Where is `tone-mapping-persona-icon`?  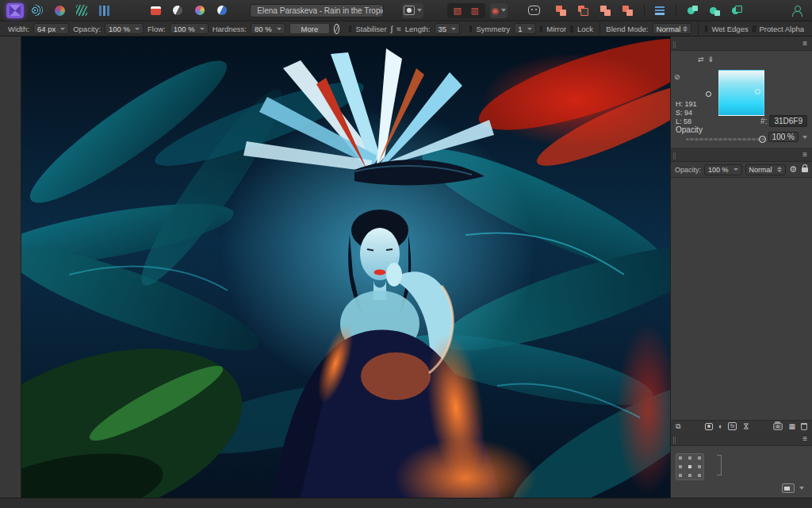 tone-mapping-persona-icon is located at coordinates (82, 10).